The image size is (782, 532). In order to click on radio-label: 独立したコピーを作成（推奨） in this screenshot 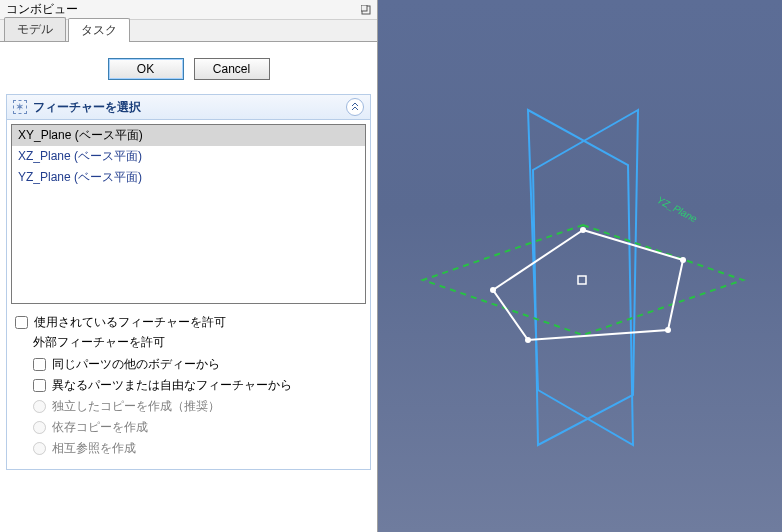, I will do `click(136, 406)`.